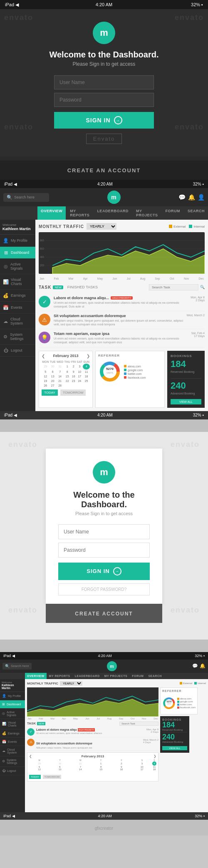 The height and width of the screenshot is (868, 208). What do you see at coordinates (17, 308) in the screenshot?
I see `sidebar-item-events: 📅 Events` at bounding box center [17, 308].